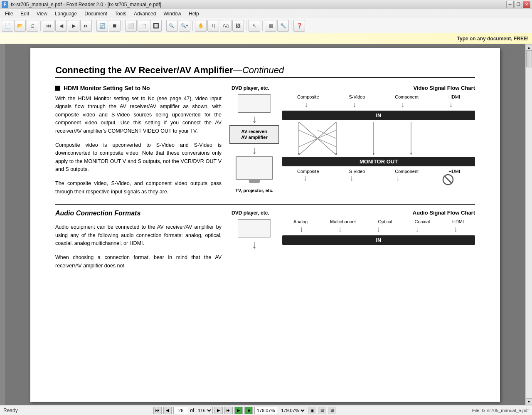 This screenshot has width=532, height=415. I want to click on title-bar-left: F tx-sr705_manual_e.pdf - Foxit Reader 2…, so click(81, 5).